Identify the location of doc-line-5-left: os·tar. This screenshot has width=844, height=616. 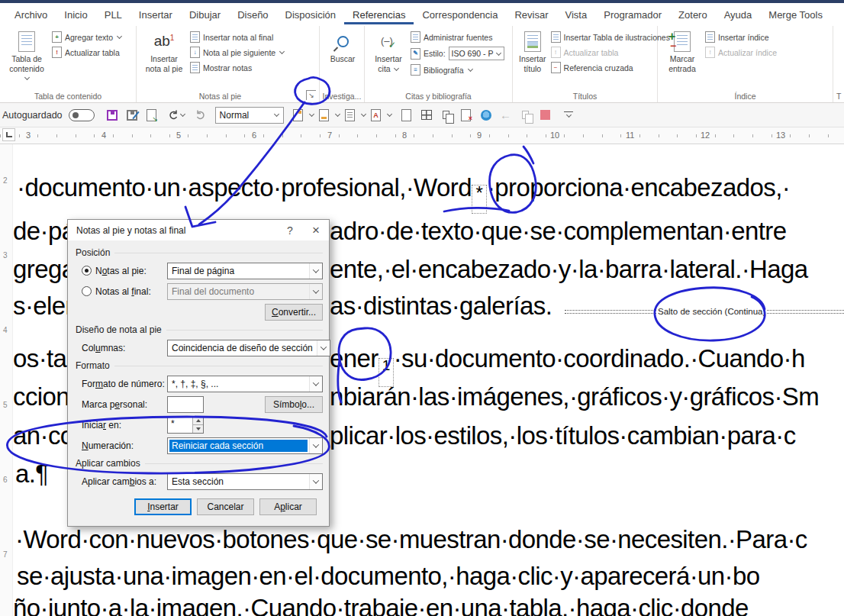
(41, 359).